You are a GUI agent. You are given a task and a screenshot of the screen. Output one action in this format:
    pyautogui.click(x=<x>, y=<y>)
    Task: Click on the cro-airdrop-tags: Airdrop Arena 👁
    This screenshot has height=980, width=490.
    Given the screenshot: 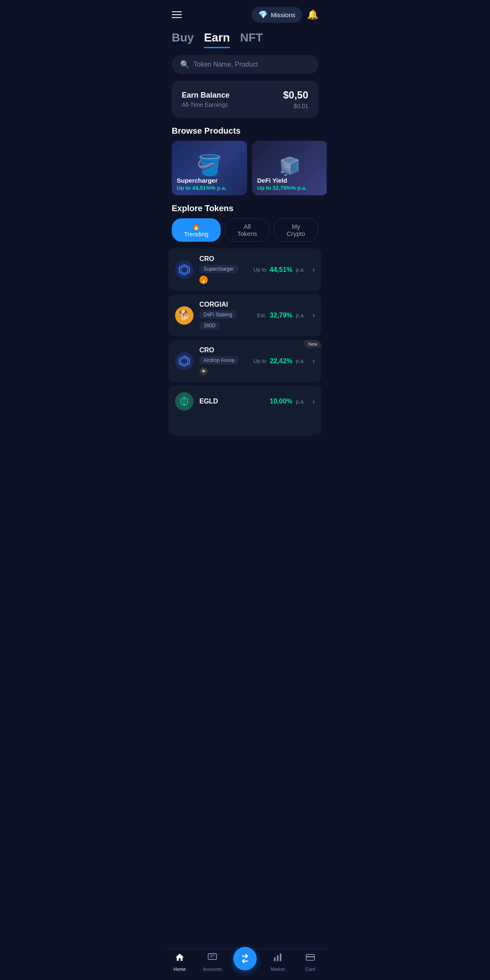 What is the action you would take?
    pyautogui.click(x=224, y=366)
    